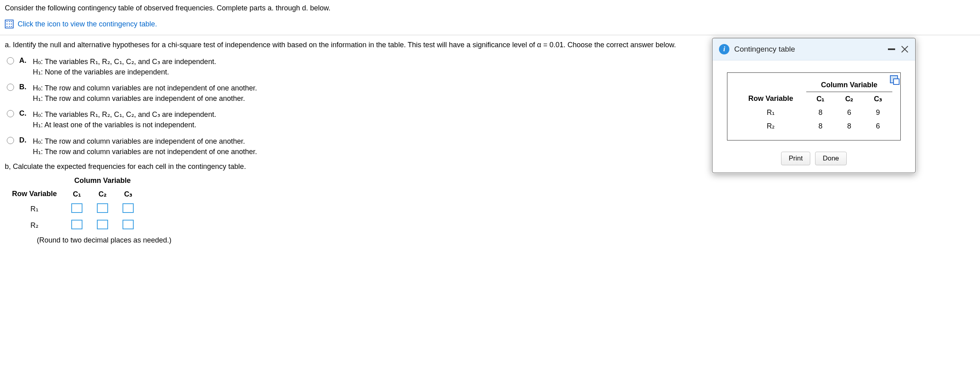 This screenshot has height=381, width=980. Describe the element at coordinates (102, 225) in the screenshot. I see `exp-R2-C2` at that location.